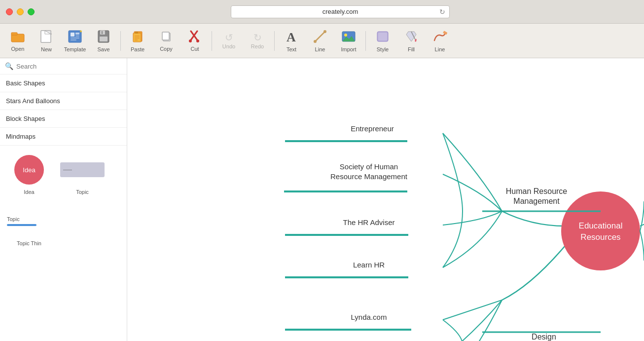 This screenshot has width=644, height=341. I want to click on topic-bar: ——, so click(82, 170).